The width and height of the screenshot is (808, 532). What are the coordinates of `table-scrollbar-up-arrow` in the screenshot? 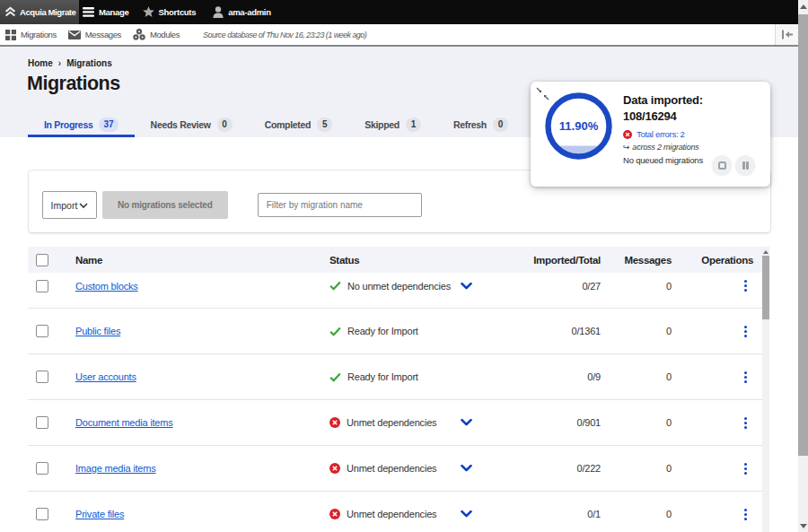 It's located at (766, 252).